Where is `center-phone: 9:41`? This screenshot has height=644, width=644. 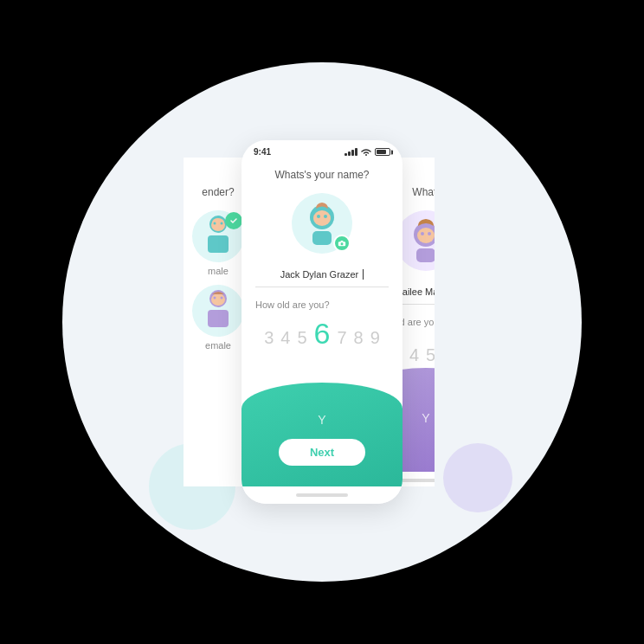 center-phone: 9:41 is located at coordinates (322, 322).